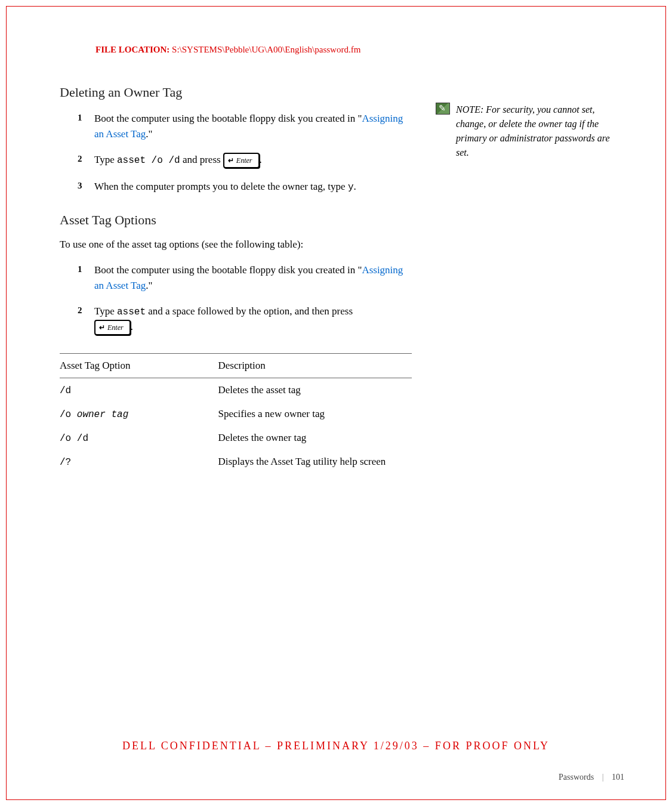  I want to click on footer-page-number: 101, so click(618, 777).